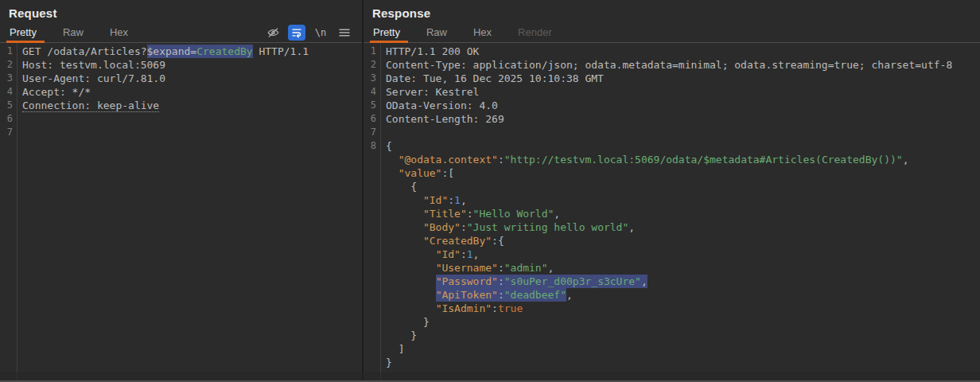 The width and height of the screenshot is (980, 382). What do you see at coordinates (671, 119) in the screenshot?
I see `code-line: 6Content-Length: 269` at bounding box center [671, 119].